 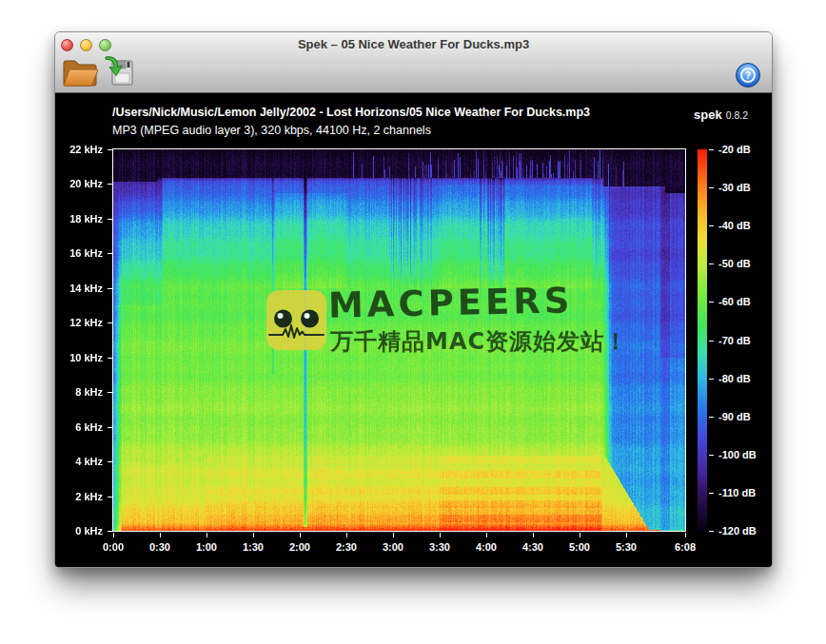 What do you see at coordinates (685, 547) in the screenshot?
I see `time-axis-label: 6:08` at bounding box center [685, 547].